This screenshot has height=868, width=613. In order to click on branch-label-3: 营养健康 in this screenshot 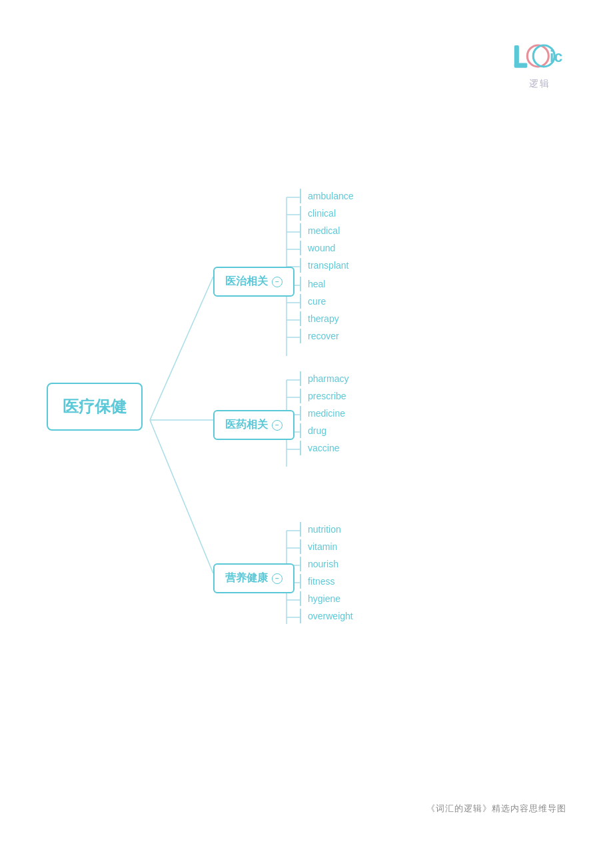, I will do `click(247, 579)`.